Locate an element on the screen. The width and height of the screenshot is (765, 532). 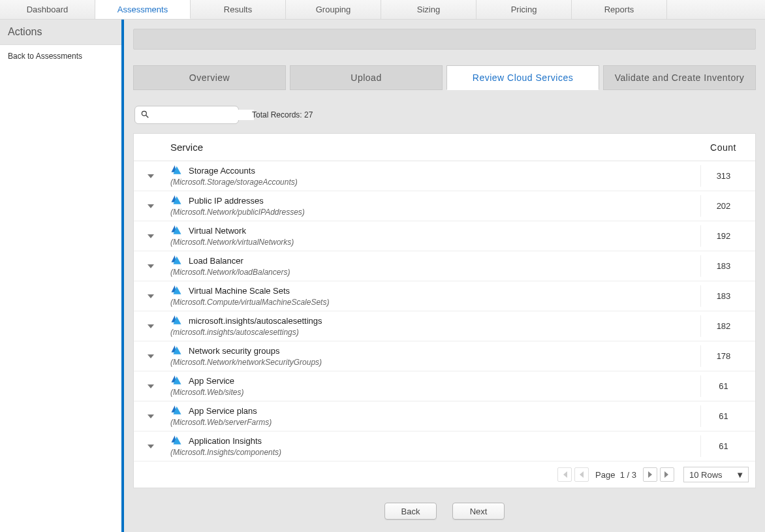
service-subtext: (Microsoft.Network/loadBalancers) is located at coordinates (435, 272).